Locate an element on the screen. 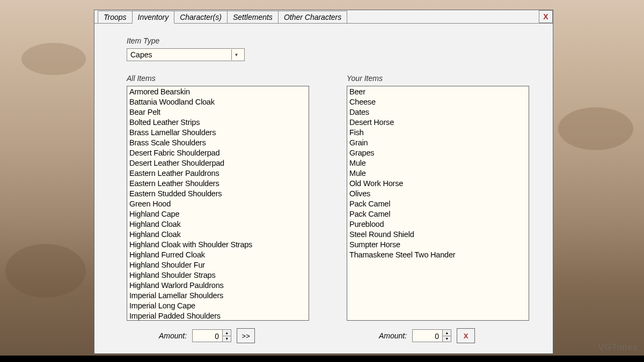 This screenshot has width=644, height=362. tab-bar: TroopsInventoryCharacter(s)SettlementsOt… is located at coordinates (325, 17).